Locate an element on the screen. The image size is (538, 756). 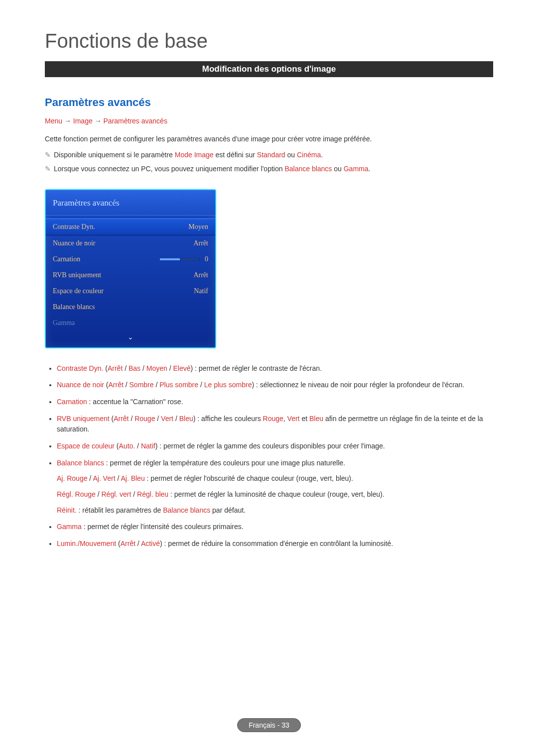
list-item: Espace de couleur (Auto. / Natif) : perm… is located at coordinates (275, 446).